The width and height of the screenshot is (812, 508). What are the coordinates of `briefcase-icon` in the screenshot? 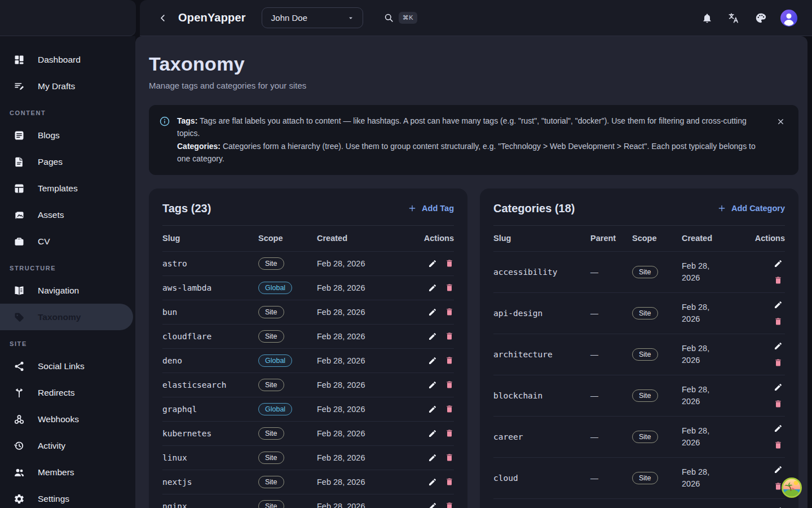 It's located at (19, 242).